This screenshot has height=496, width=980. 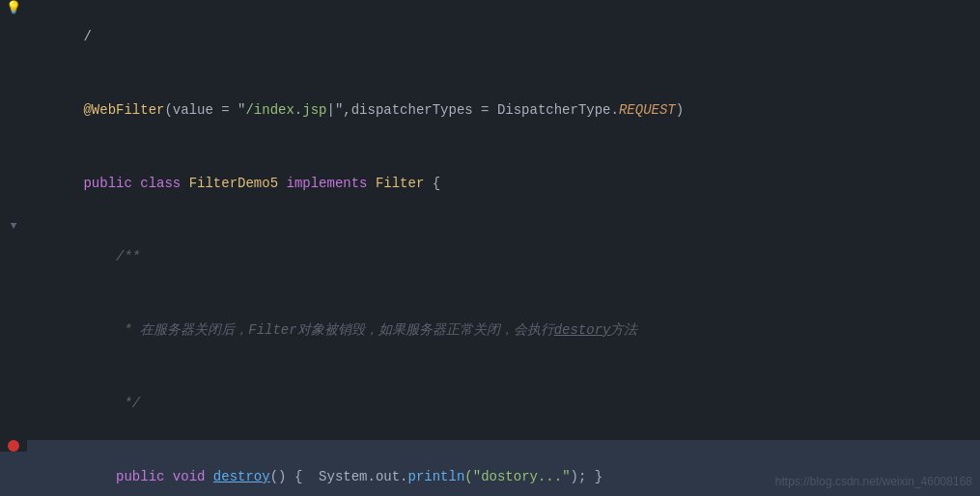 I want to click on code-line-6: */, so click(x=490, y=403).